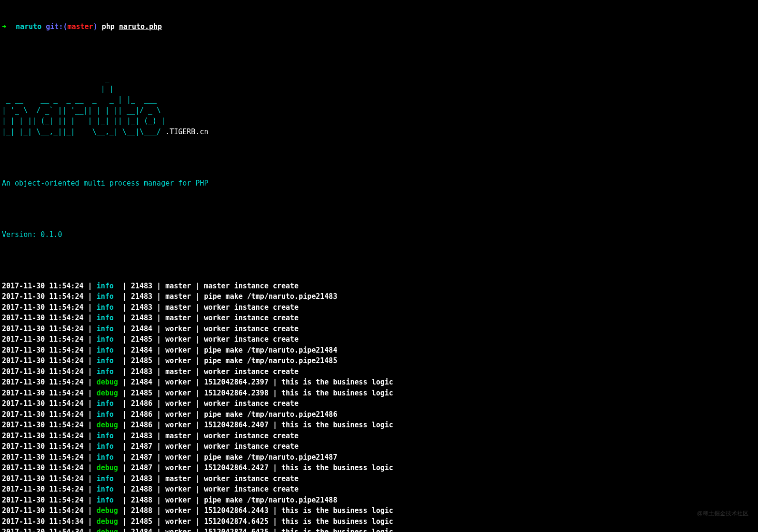  What do you see at coordinates (109, 27) in the screenshot?
I see `command: php` at bounding box center [109, 27].